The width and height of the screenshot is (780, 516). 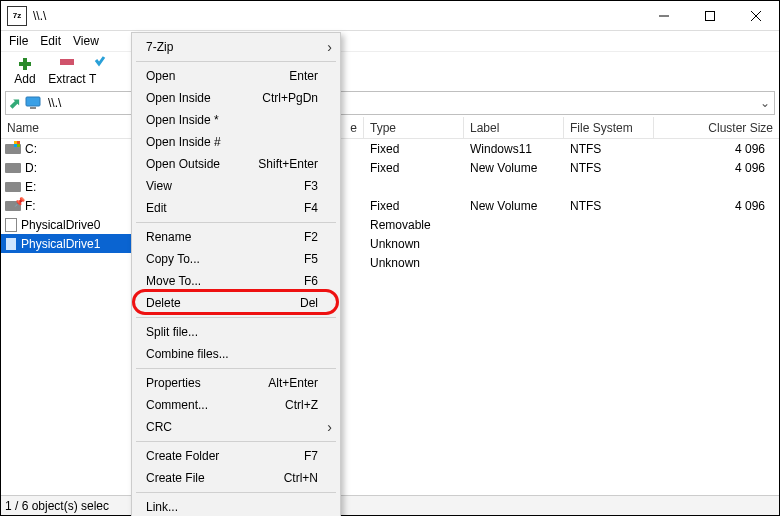 I want to click on item-name: D:, so click(x=31, y=168).